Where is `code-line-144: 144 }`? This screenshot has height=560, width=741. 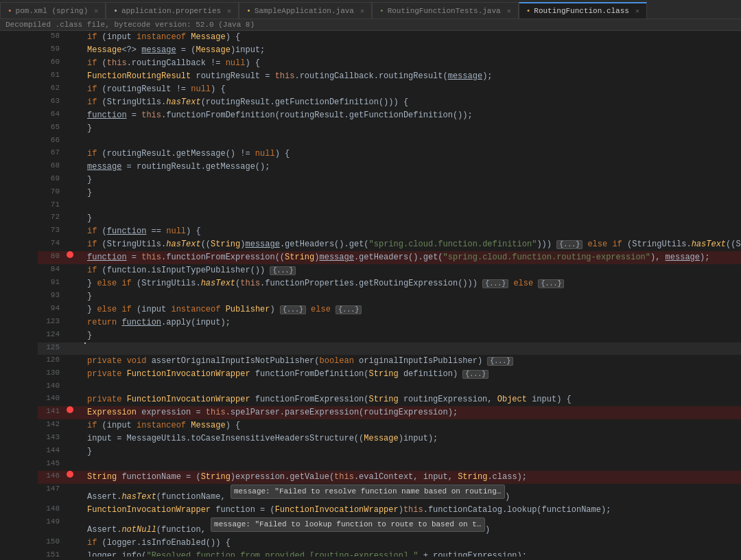 code-line-144: 144 } is located at coordinates (390, 452).